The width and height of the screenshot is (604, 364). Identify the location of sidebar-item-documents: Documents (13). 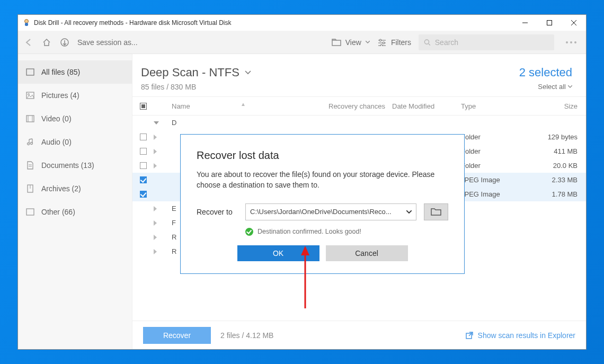
(75, 165).